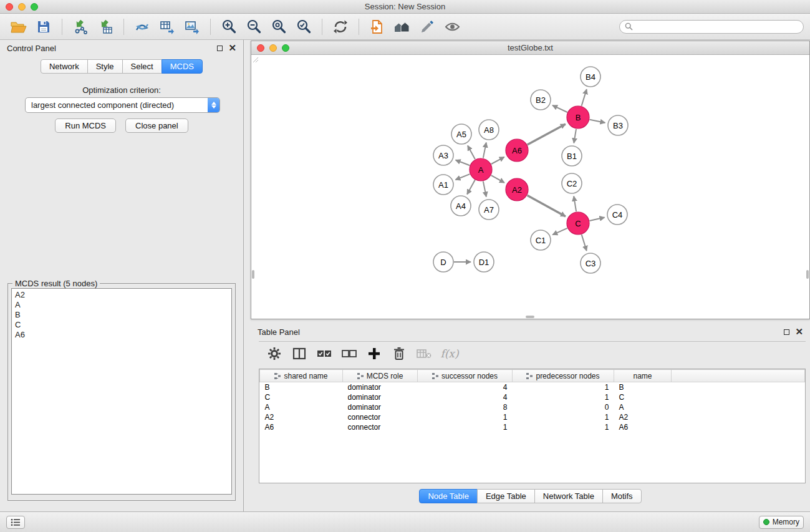  I want to click on graph-node-B: B, so click(578, 117).